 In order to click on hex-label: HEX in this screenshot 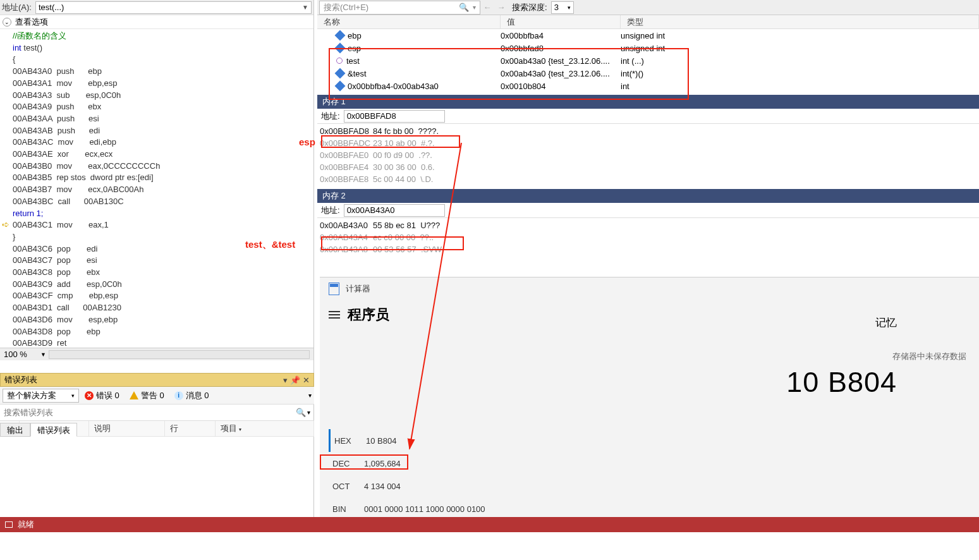, I will do `click(346, 441)`.